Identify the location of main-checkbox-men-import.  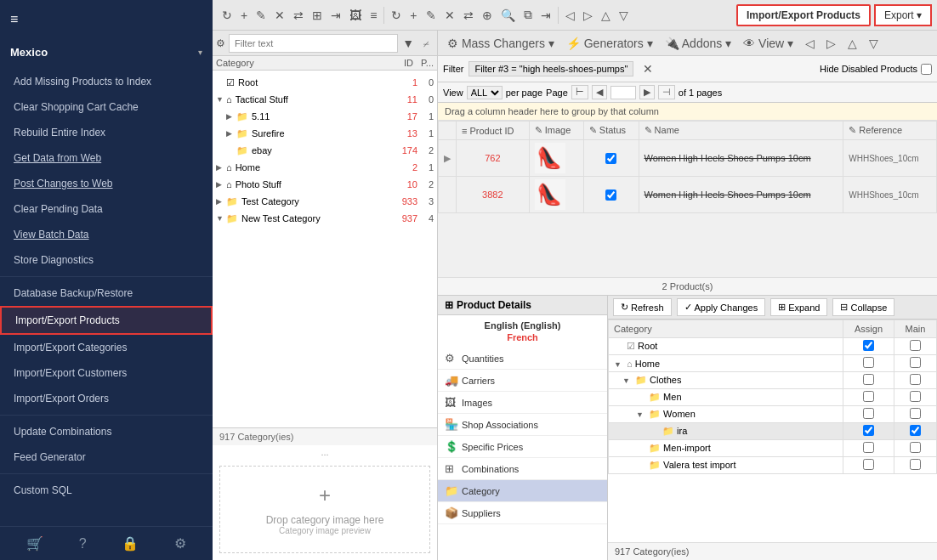
(915, 447).